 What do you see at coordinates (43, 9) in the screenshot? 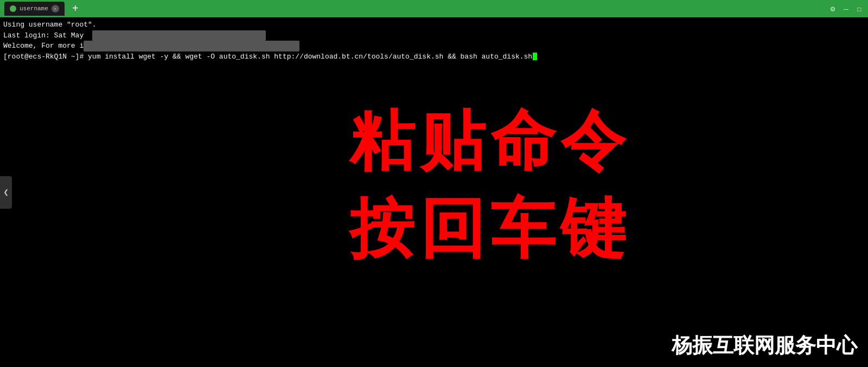
I see `titlebar-left: username ✕ +` at bounding box center [43, 9].